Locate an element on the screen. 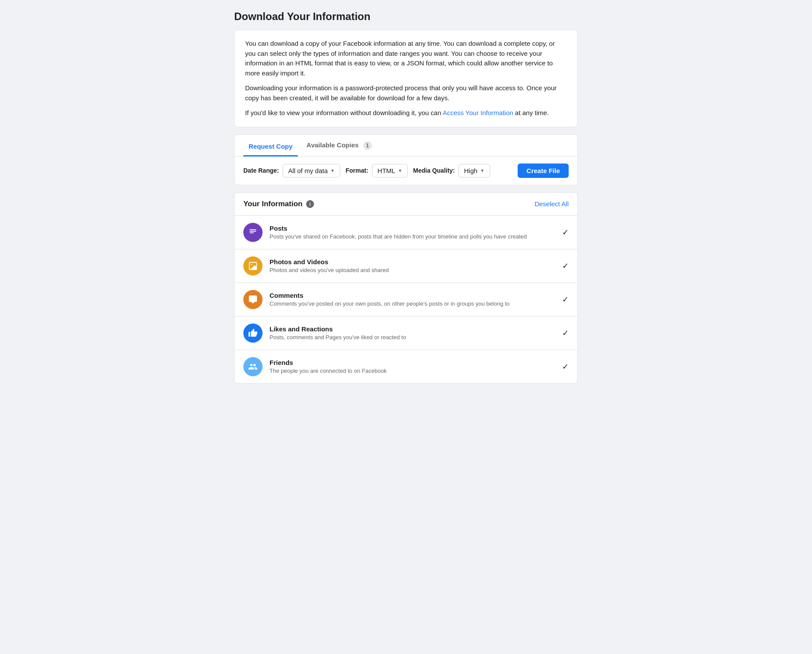 This screenshot has width=812, height=654. date-range-dropdown: All of my data ▼ is located at coordinates (311, 171).